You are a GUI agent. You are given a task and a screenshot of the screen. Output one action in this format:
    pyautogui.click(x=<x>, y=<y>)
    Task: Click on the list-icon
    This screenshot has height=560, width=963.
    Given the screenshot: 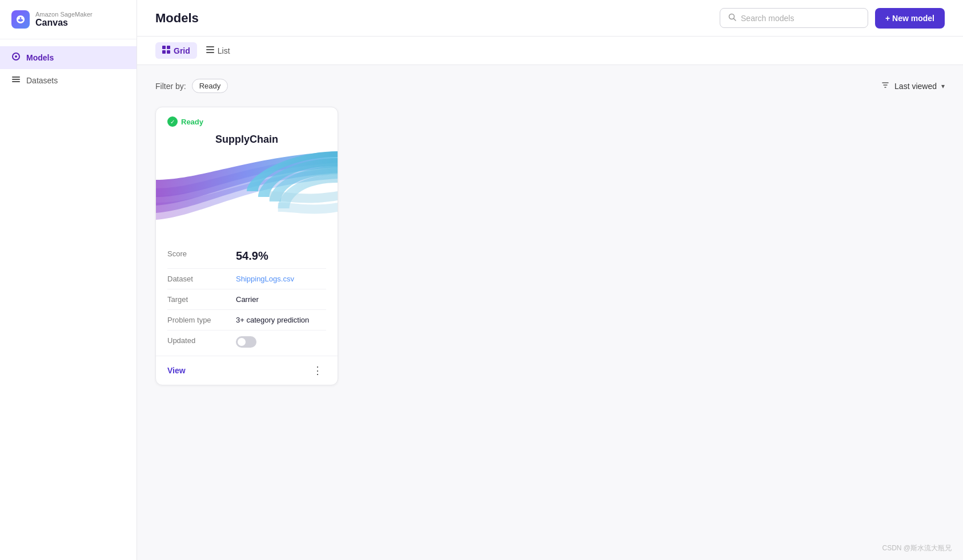 What is the action you would take?
    pyautogui.click(x=210, y=50)
    